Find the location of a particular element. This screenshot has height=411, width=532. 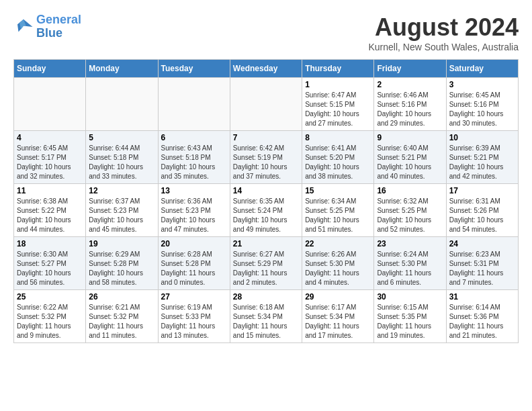

day-number: 24 is located at coordinates (482, 244).